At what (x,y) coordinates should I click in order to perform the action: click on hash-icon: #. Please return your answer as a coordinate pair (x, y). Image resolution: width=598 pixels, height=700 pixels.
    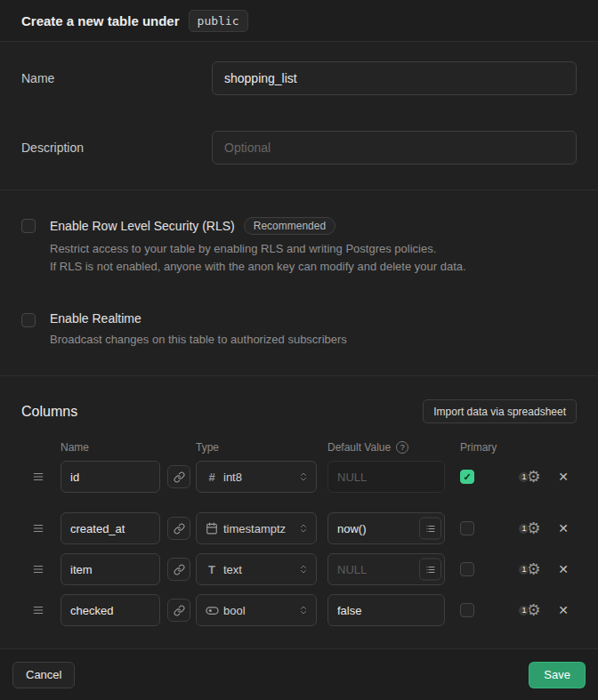
    Looking at the image, I should click on (212, 477).